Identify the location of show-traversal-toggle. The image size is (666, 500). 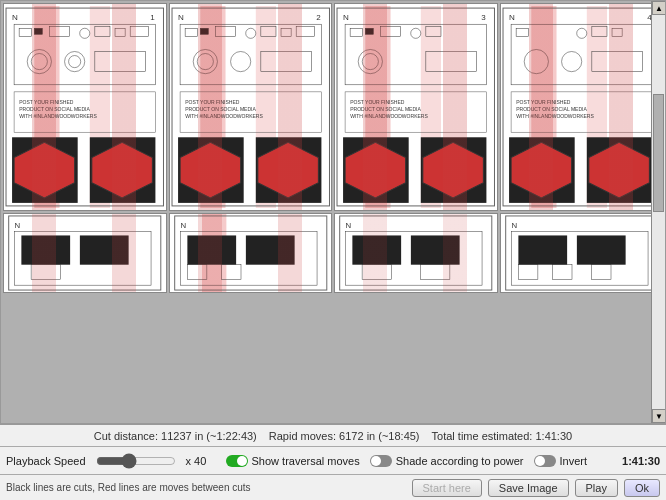
(237, 461).